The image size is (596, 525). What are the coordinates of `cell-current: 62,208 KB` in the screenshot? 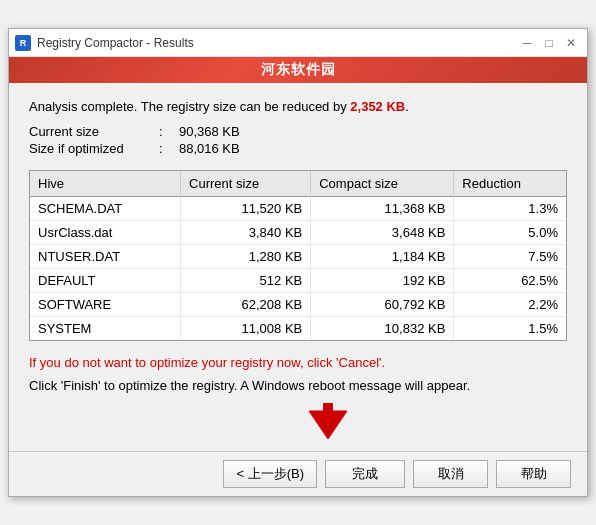 It's located at (246, 305).